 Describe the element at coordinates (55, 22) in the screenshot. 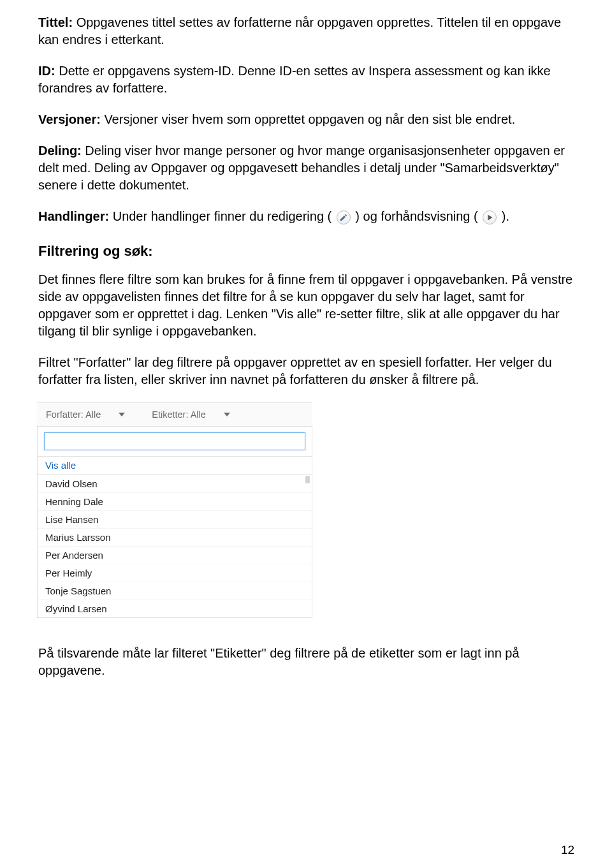

I see `label-tittel: Tittel:` at that location.